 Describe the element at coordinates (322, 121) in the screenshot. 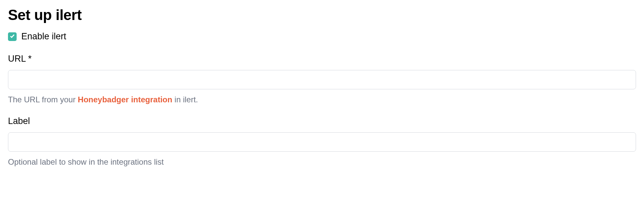

I see `label-label: Label` at that location.